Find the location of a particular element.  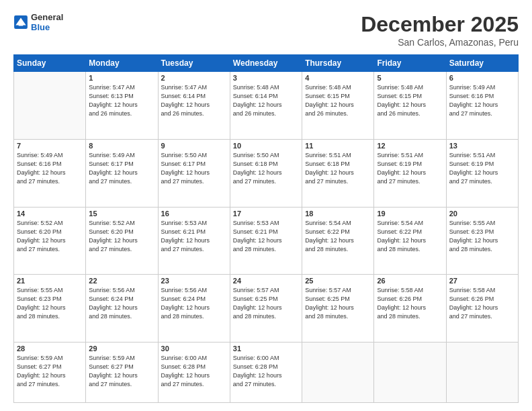

day-detail: Sunrise: 5:57 AM Sunset: 6:25 PM Dayligh… is located at coordinates (338, 304).